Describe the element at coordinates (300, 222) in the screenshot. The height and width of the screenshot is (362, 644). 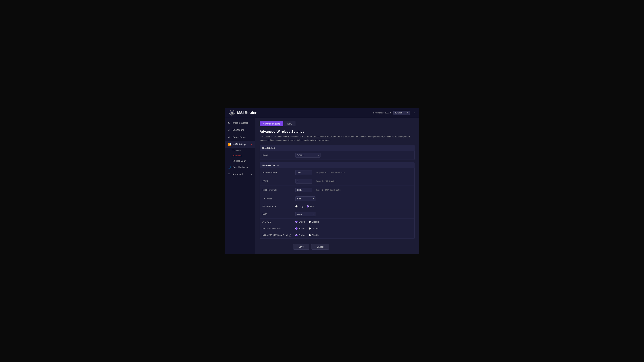
I see `a-mpdu-enable-option: Enable` at that location.